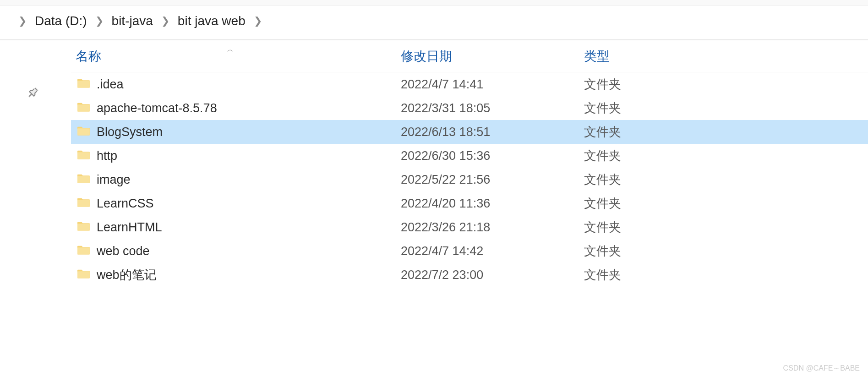 This screenshot has width=868, height=377. Describe the element at coordinates (492, 108) in the screenshot. I see `cell-modified: 2022/3/31 18:05` at that location.